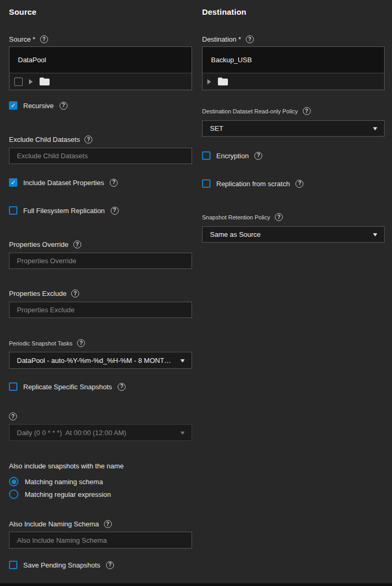  I want to click on readonly-policy-label-row: Destination Dataset Read-only Policy ?, so click(293, 111).